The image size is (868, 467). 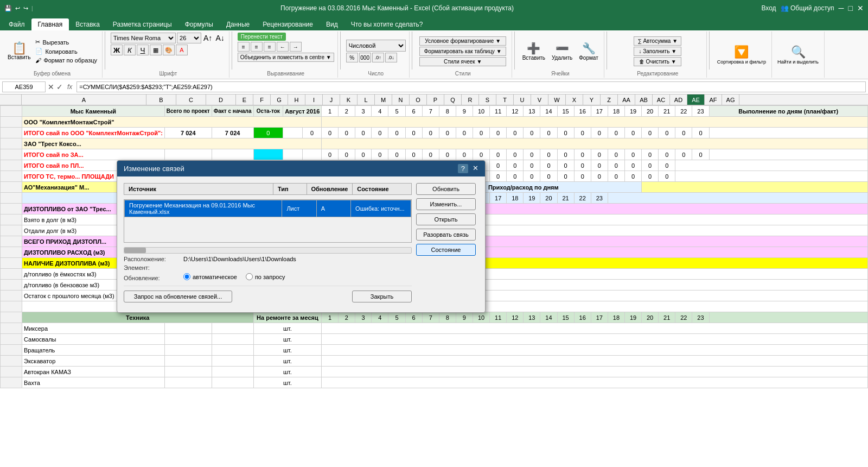 I want to click on modal-titlebar: Изменение связей ? ✕, so click(x=301, y=168).